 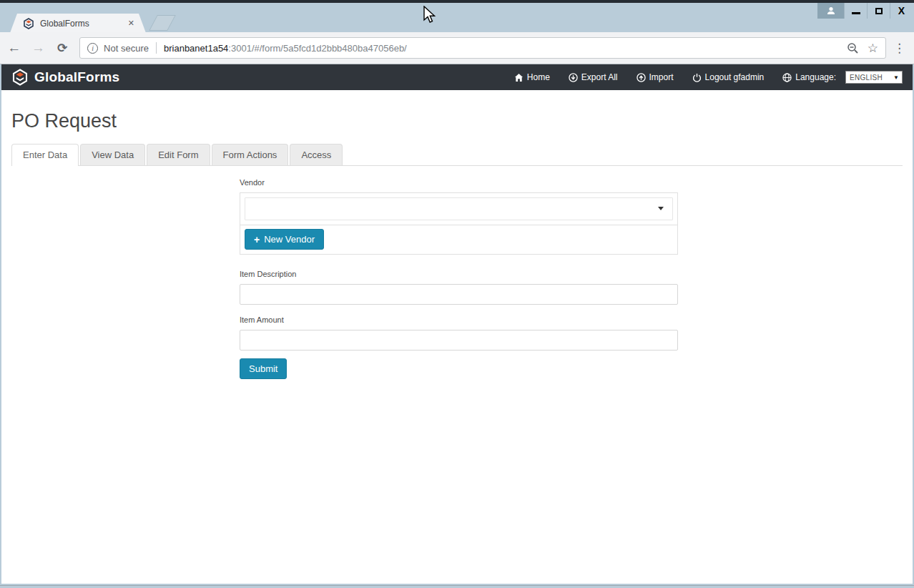 I want to click on close-icon: X, so click(x=901, y=11).